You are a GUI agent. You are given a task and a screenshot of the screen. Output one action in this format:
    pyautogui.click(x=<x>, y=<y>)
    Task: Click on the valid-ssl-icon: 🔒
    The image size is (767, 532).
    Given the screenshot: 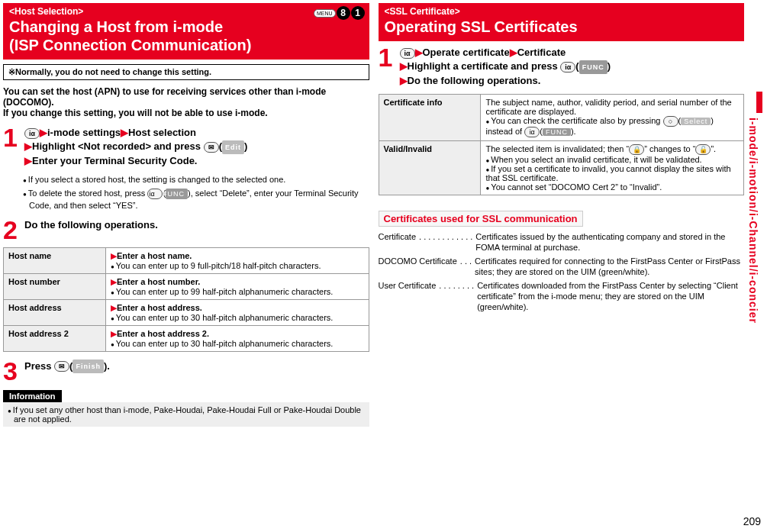 What is the action you would take?
    pyautogui.click(x=636, y=150)
    